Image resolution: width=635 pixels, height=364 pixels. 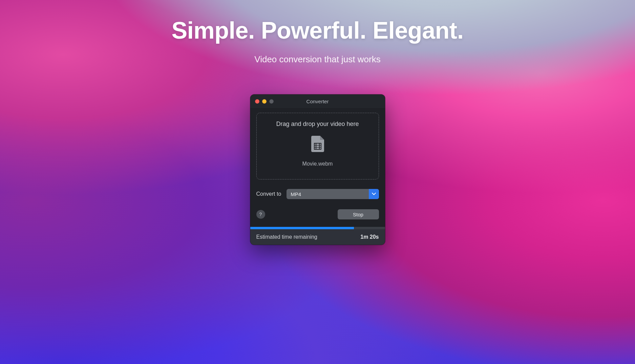 What do you see at coordinates (318, 146) in the screenshot?
I see `video-dropzone: Drag and drop your video here Movie.webm` at bounding box center [318, 146].